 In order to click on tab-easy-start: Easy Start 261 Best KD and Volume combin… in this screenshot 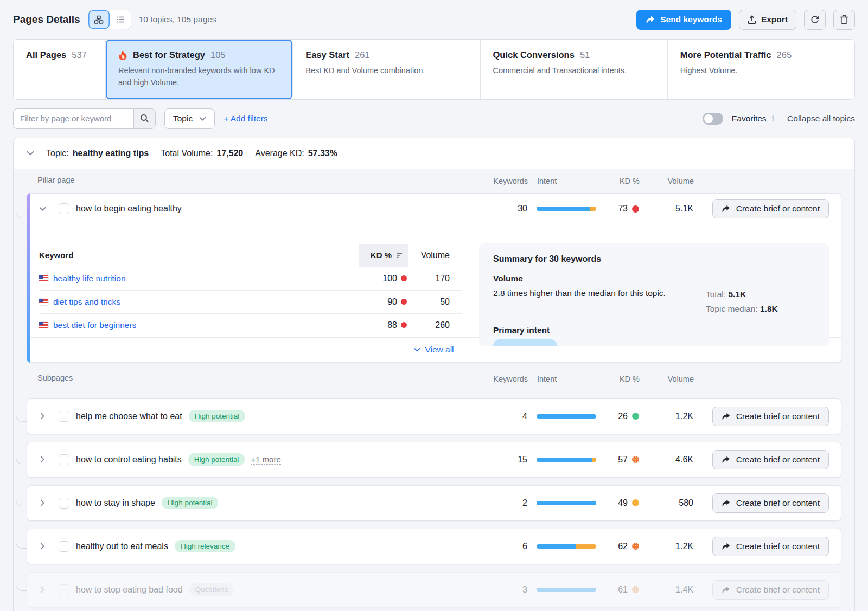, I will do `click(386, 69)`.